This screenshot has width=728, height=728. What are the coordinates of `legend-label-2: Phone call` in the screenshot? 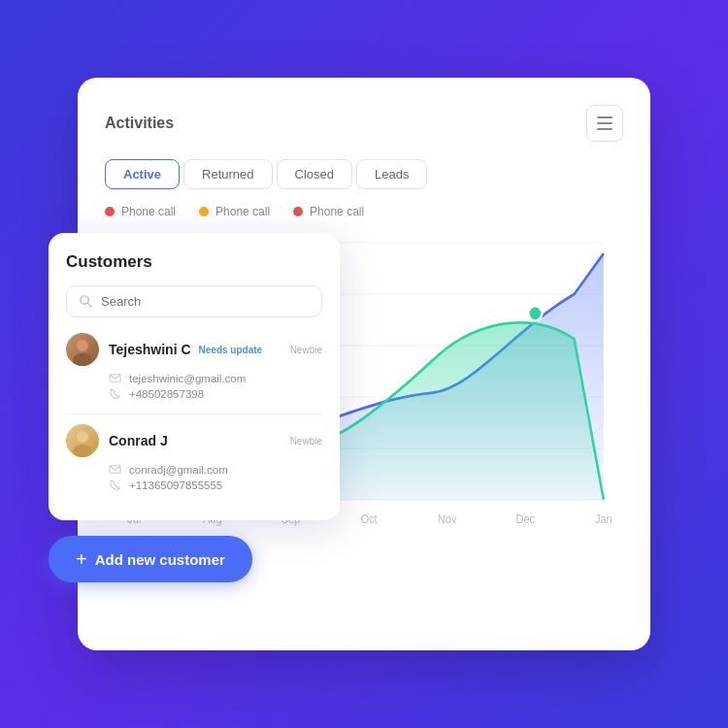 It's located at (243, 212).